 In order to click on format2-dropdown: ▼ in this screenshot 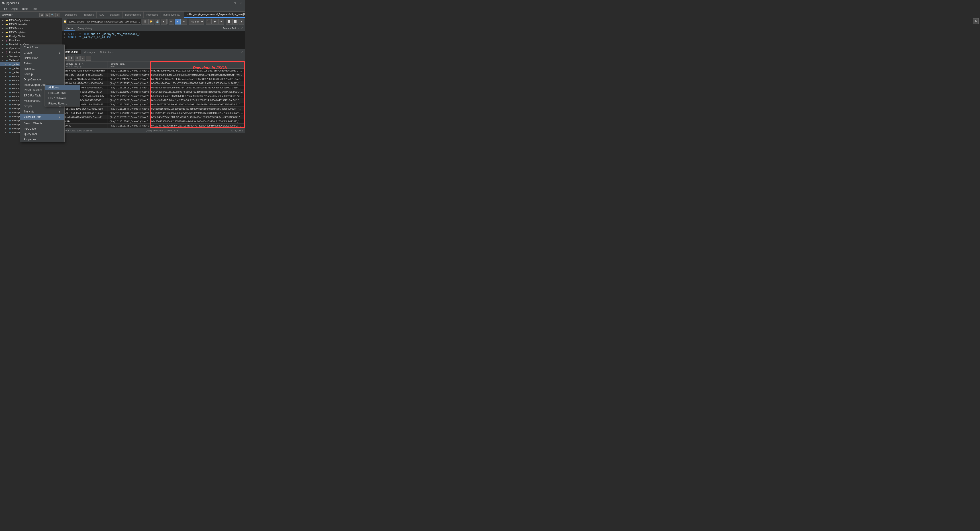, I will do `click(241, 21)`.